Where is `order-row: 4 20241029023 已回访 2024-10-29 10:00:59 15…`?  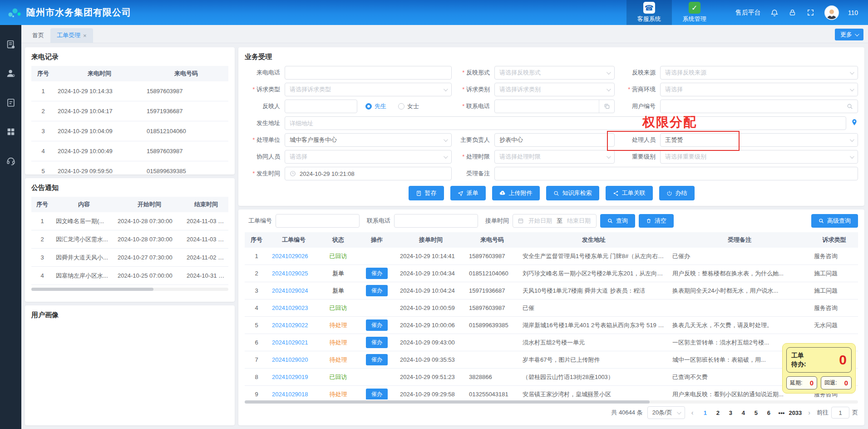 order-row: 4 20241029023 已回访 2024-10-29 10:00:59 15… is located at coordinates (551, 308).